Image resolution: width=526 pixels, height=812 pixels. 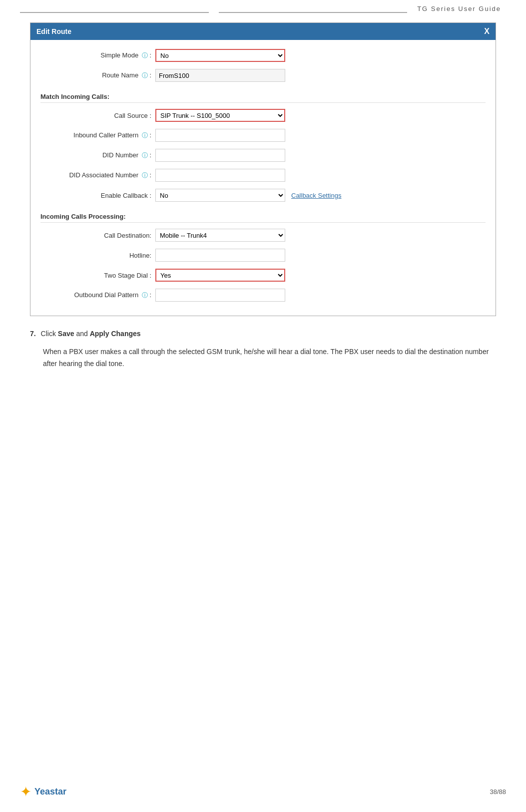 I want to click on logo-text: Yeastar, so click(x=50, y=792).